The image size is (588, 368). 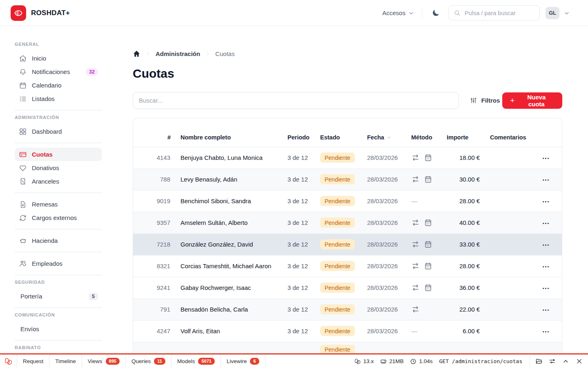 What do you see at coordinates (152, 137) in the screenshot?
I see `column-header-inner: #` at bounding box center [152, 137].